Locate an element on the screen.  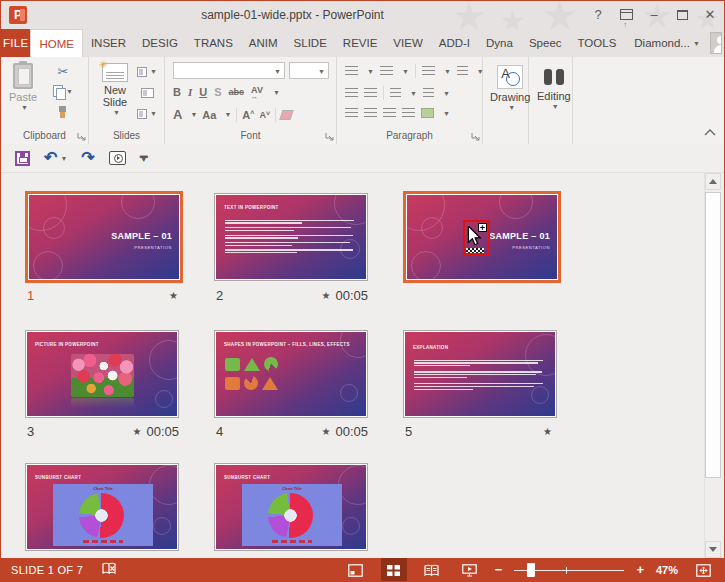
slide-thumbnail-6: SUNBURST CHART Chart Title is located at coordinates (102, 507).